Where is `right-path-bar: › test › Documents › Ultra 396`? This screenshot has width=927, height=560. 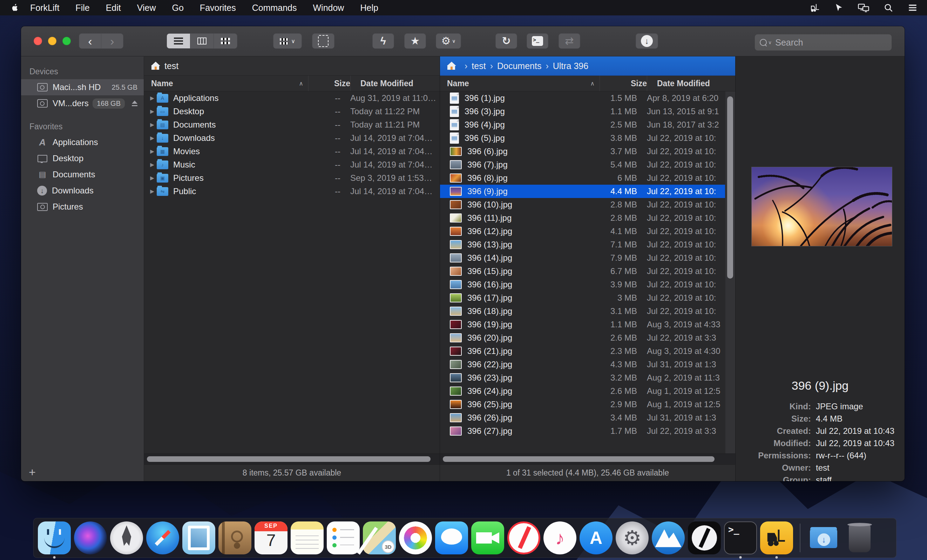 right-path-bar: › test › Documents › Ultra 396 is located at coordinates (588, 66).